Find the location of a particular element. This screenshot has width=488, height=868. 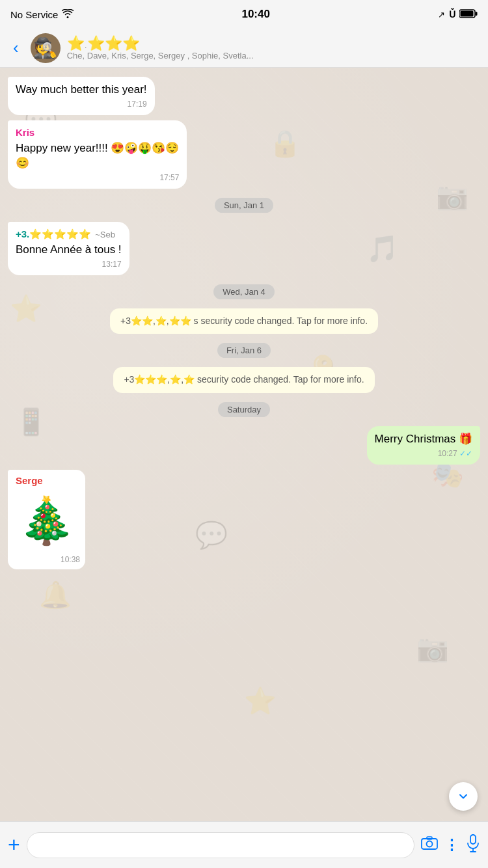

message-text: Bonne Année à tous ! is located at coordinates (69, 250).